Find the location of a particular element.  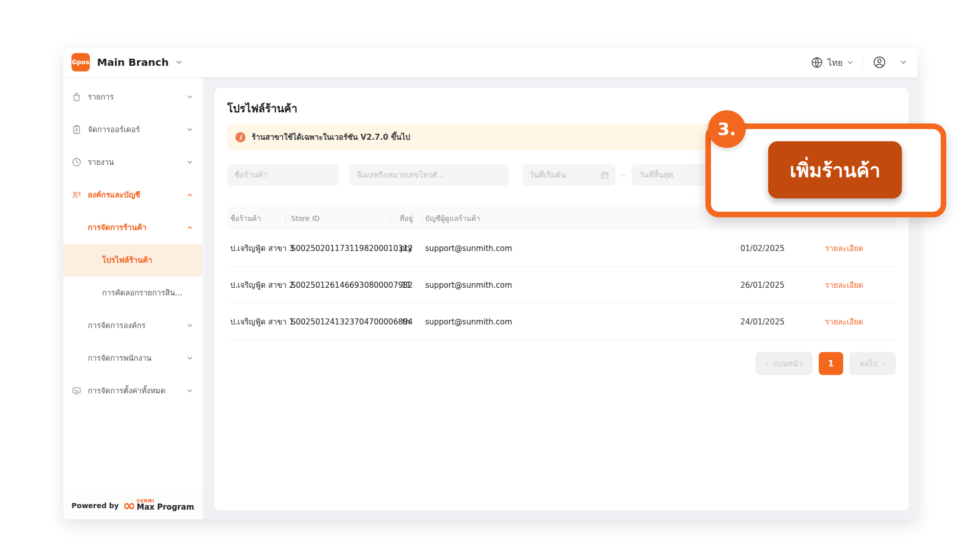

clipboard-icon is located at coordinates (77, 130).